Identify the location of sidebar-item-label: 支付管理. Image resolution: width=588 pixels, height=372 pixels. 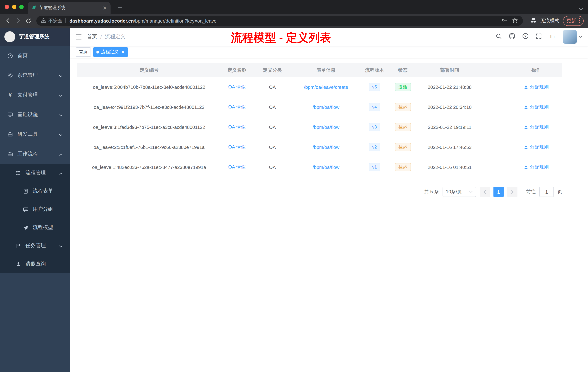
(28, 95).